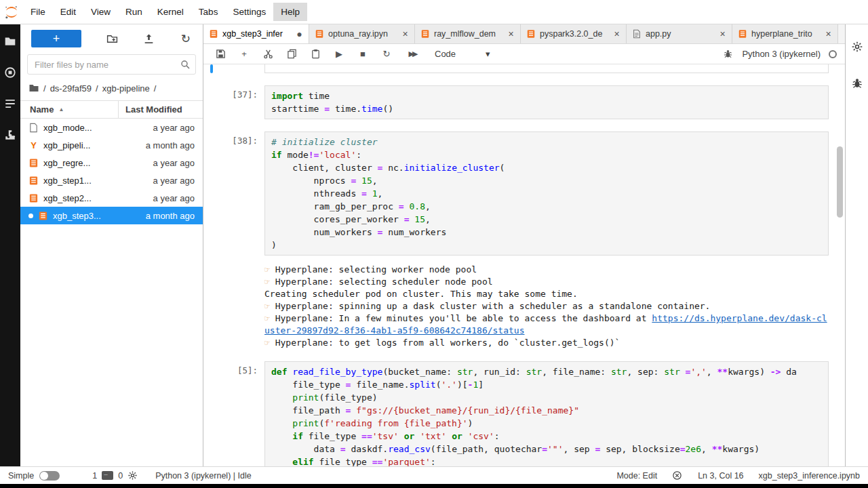  I want to click on simple-mode-label: Simple, so click(21, 476).